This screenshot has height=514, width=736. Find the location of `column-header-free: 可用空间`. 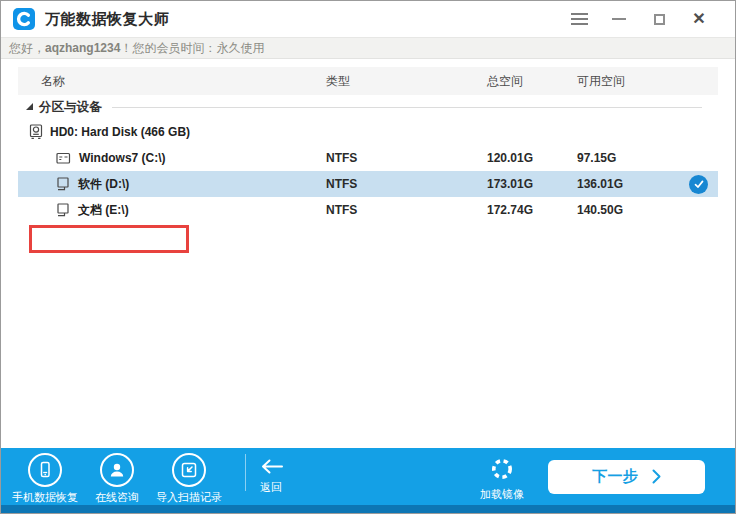

column-header-free: 可用空间 is located at coordinates (628, 82).